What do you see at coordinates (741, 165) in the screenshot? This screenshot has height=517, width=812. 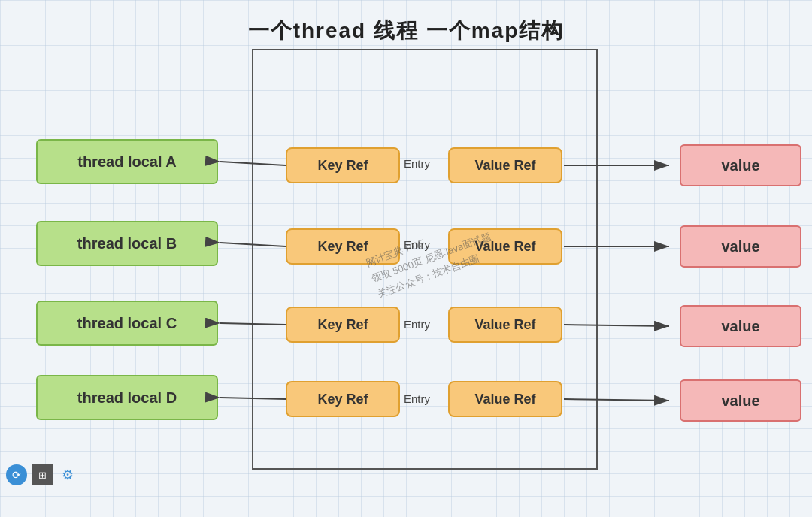 I see `value-a: value` at bounding box center [741, 165].